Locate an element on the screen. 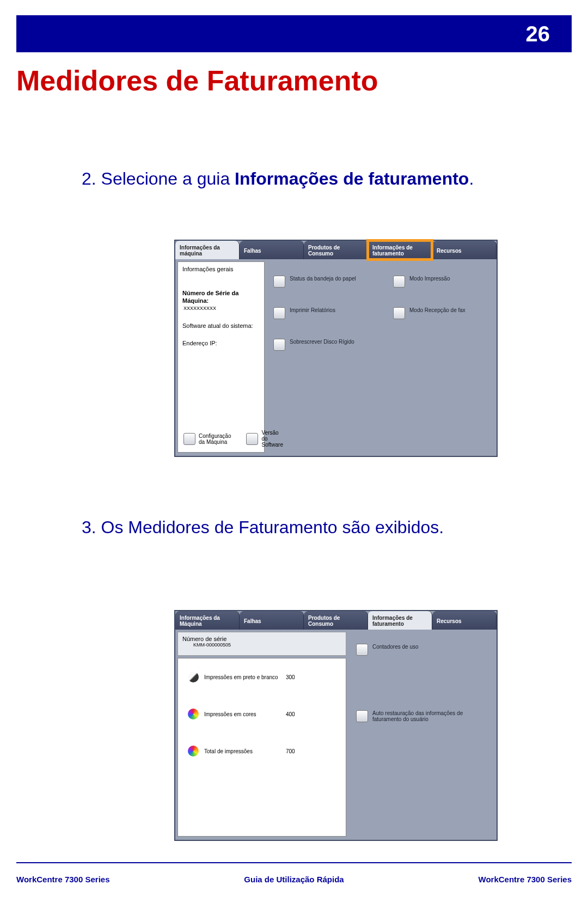 This screenshot has height=909, width=588. tab-bar-1: Informações da máquina Falhas Produtos d… is located at coordinates (336, 250).